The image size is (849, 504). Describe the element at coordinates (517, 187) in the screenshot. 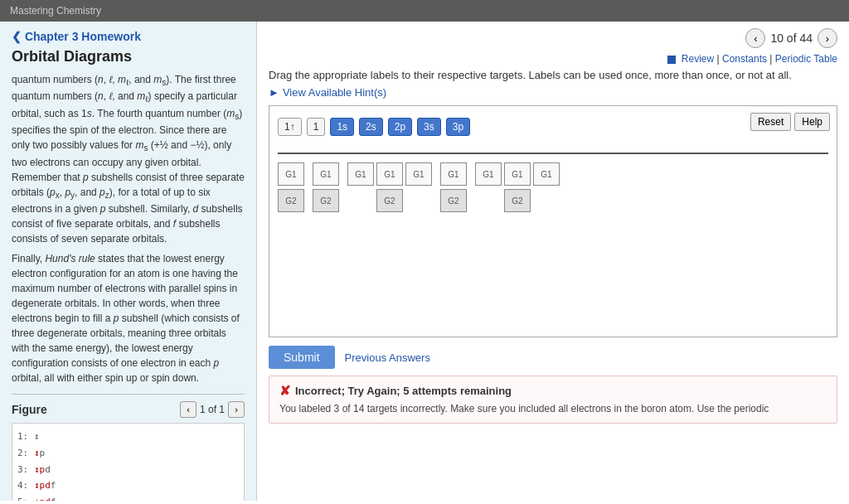

I see `orbital-group-5: G1 G1 G1 G2` at that location.